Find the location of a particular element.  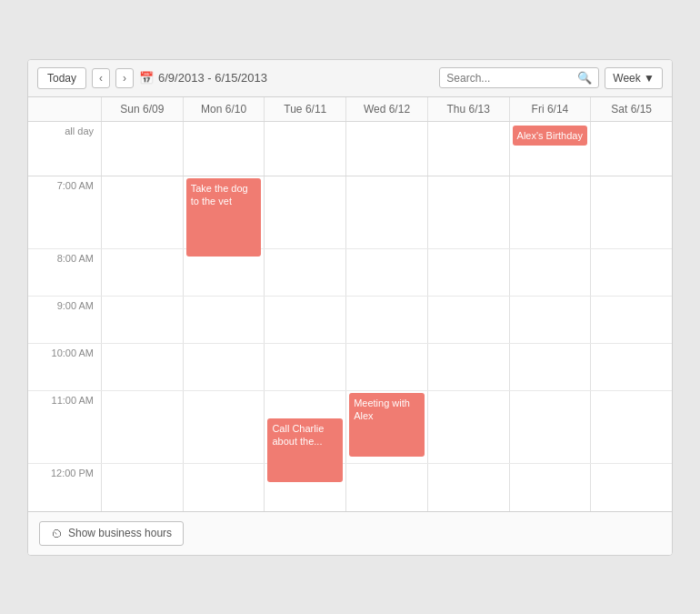

date-range: 📅 6/9/2013 - 6/15/2013 is located at coordinates (204, 78).